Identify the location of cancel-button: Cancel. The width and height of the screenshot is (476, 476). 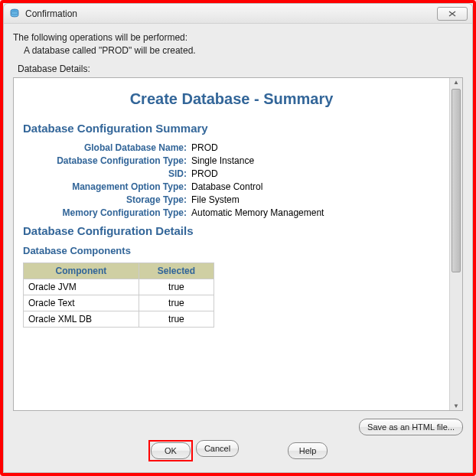
(217, 448).